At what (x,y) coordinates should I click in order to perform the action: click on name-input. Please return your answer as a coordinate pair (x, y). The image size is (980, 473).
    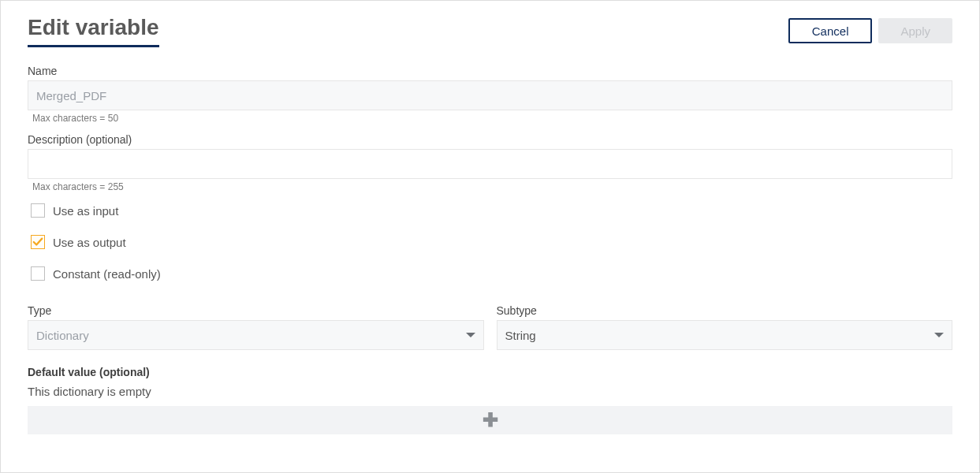
    Looking at the image, I should click on (490, 95).